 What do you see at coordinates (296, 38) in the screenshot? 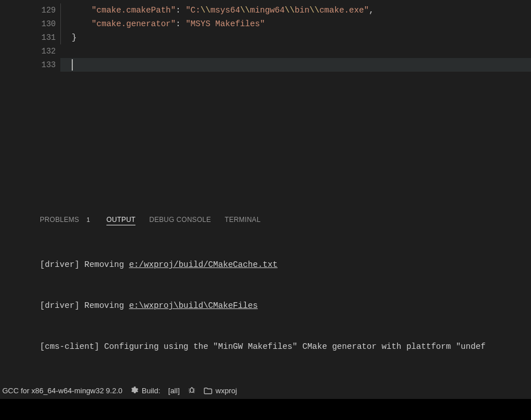
I see `code-line: }` at bounding box center [296, 38].